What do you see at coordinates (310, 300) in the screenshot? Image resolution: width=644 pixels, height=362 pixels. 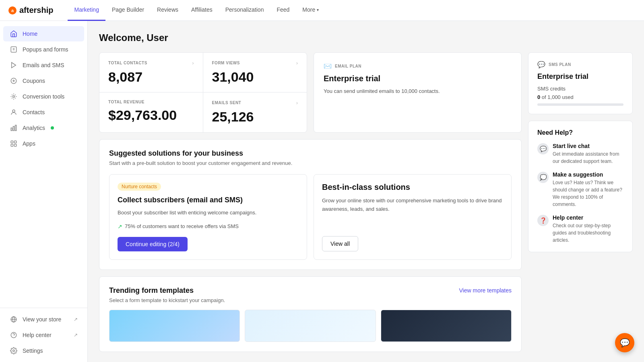 I see `templates-subtitle: Select a form template to kickstart your…` at bounding box center [310, 300].